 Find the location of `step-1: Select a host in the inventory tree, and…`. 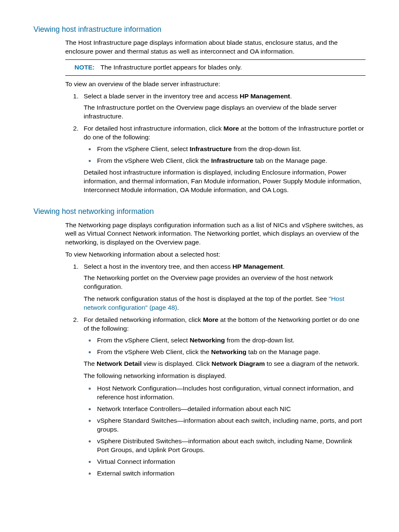

step-1: Select a host in the inventory tree, and… is located at coordinates (223, 287).